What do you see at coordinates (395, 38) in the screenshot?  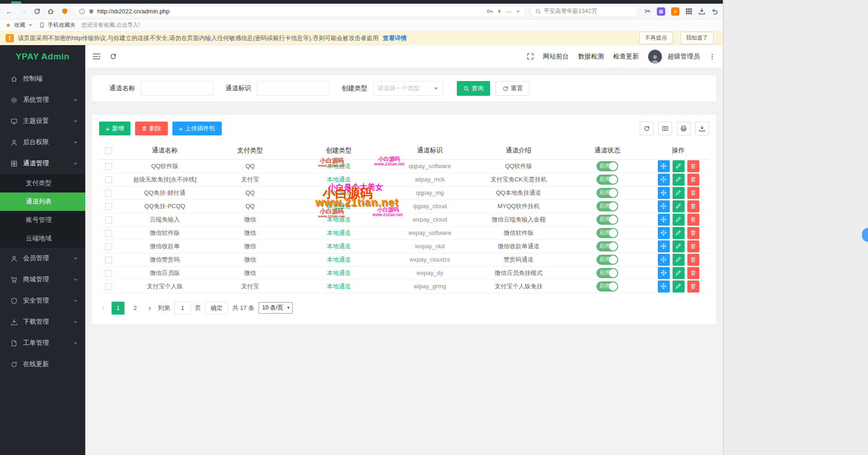 I see `warning-detail-link: 查看详情` at bounding box center [395, 38].